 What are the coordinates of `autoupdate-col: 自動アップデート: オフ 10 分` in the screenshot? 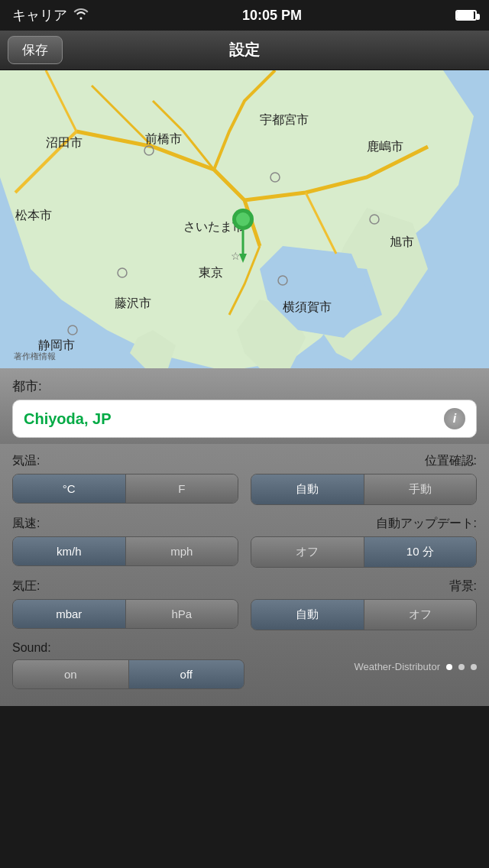 It's located at (364, 542).